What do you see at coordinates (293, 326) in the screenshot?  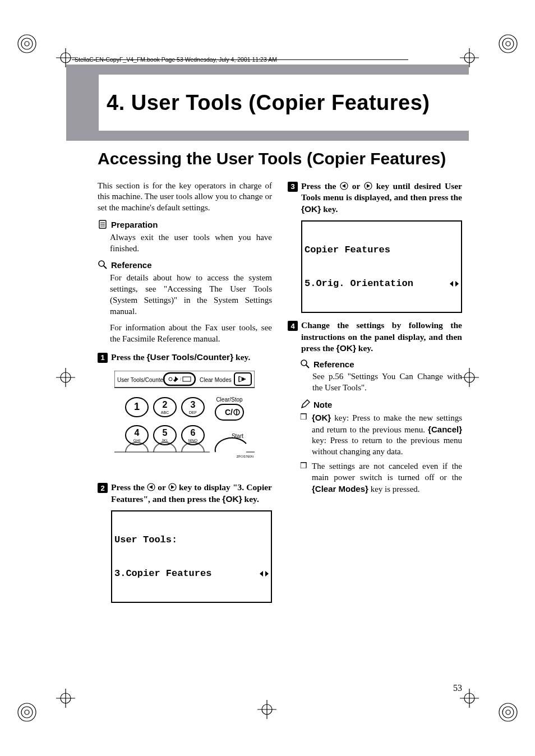 I see `step-number-4: 4` at bounding box center [293, 326].